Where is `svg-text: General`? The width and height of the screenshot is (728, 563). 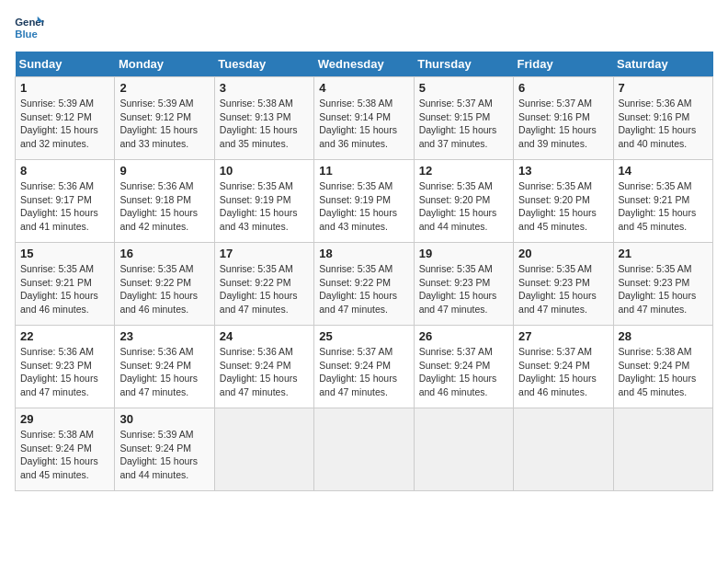
svg-text: General is located at coordinates (29, 22).